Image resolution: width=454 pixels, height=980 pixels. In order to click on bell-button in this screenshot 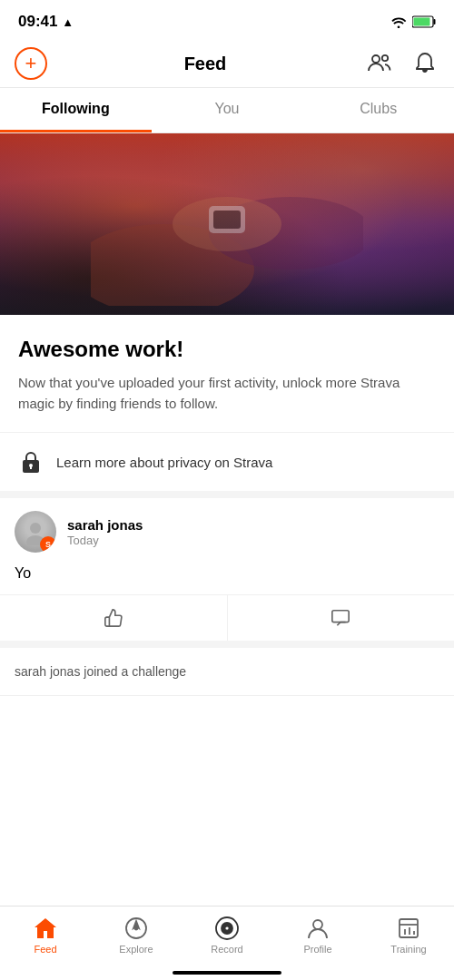, I will do `click(425, 64)`.